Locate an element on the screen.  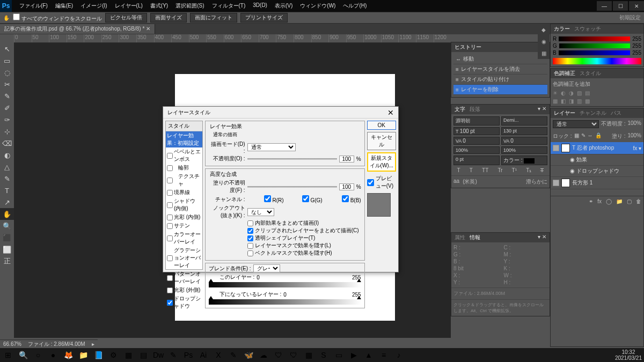
strip-icon: ◉ is located at coordinates (544, 41).